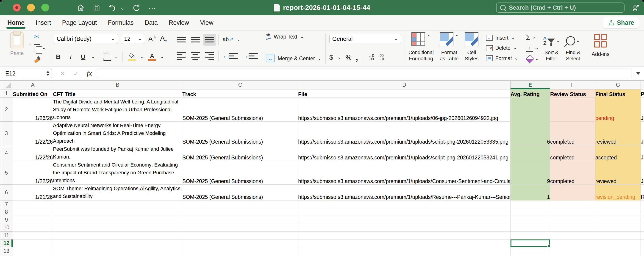 The image size is (644, 256). Describe the element at coordinates (83, 57) in the screenshot. I see `underline-button: U` at that location.